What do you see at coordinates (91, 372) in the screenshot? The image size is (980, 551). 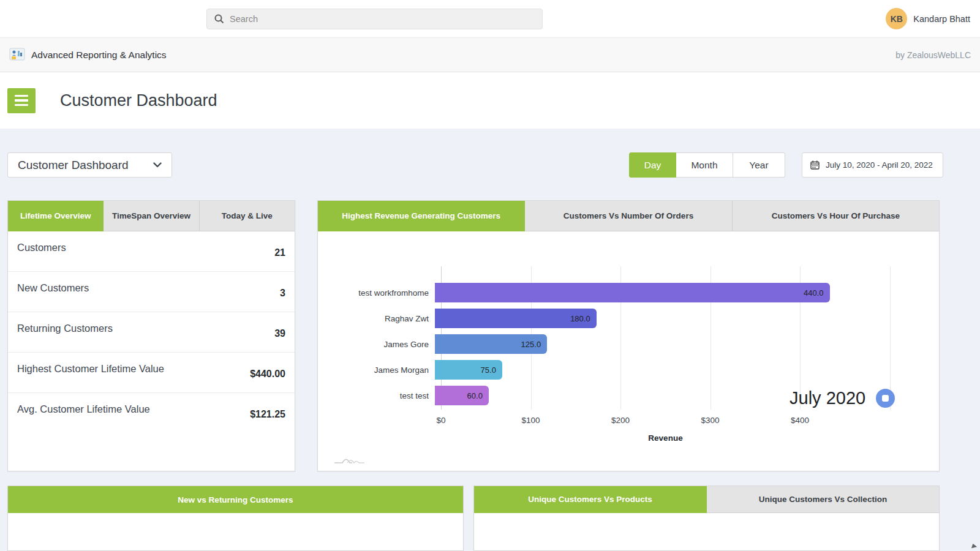 I see `stat-label: Highest Customer Lifetime Value` at bounding box center [91, 372].